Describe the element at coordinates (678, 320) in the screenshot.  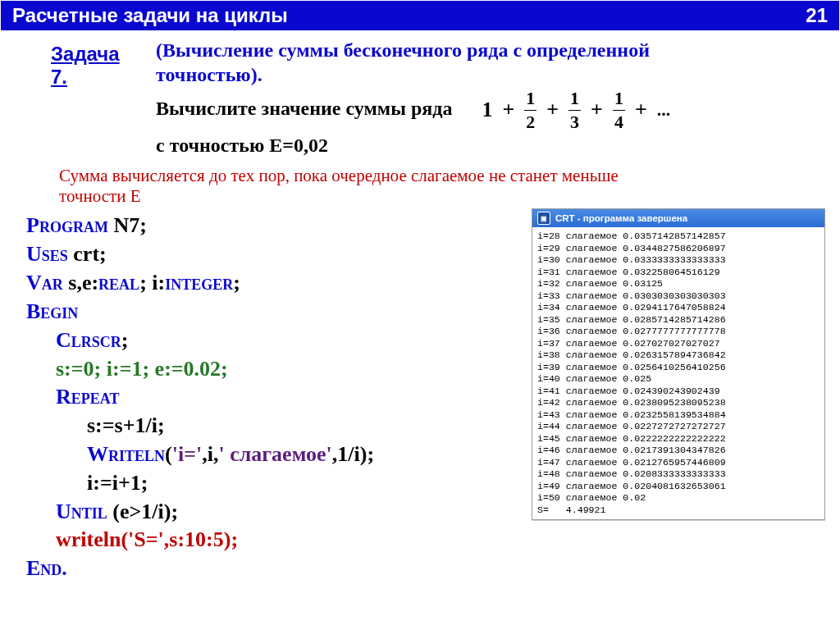
I see `crt-output-line: i=35 слагаемое 0.0285714285714286` at that location.